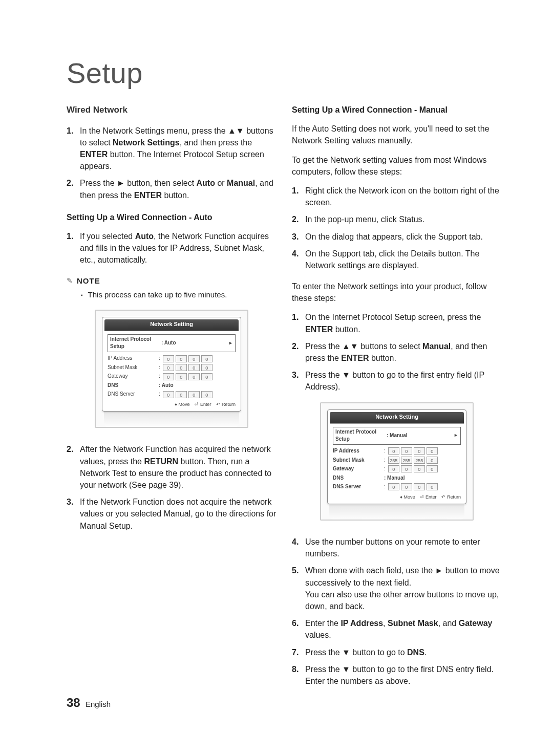 This screenshot has height=756, width=553. I want to click on manual-para3: To enter the Network settings into your …, so click(397, 292).